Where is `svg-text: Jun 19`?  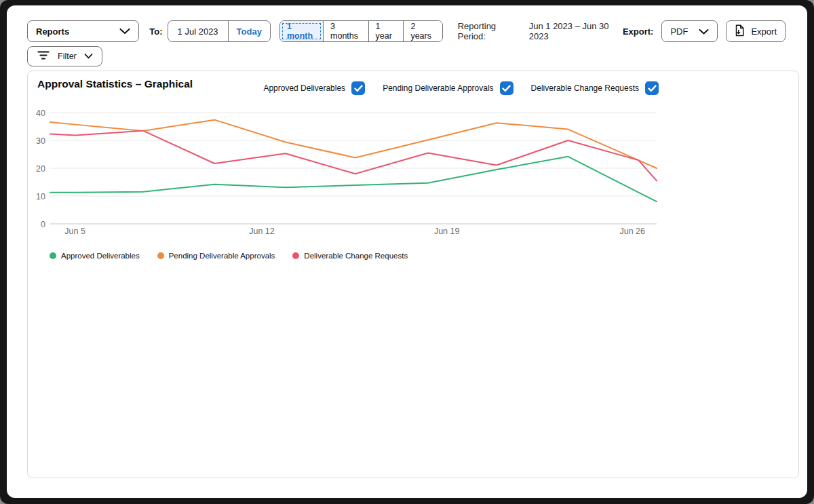
svg-text: Jun 19 is located at coordinates (447, 231).